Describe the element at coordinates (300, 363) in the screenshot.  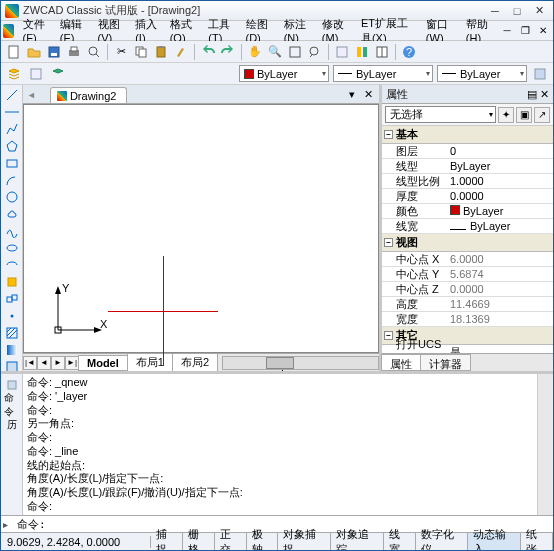
I see `hscroll` at that location.